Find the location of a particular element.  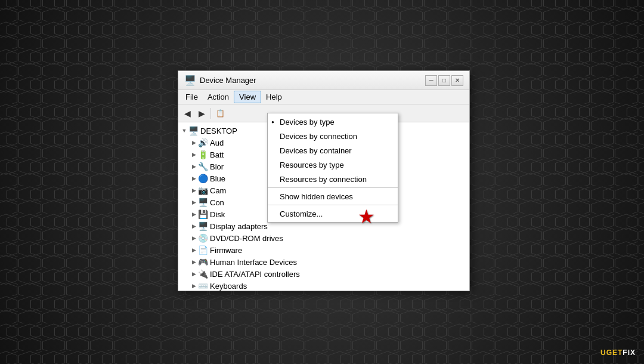

bluetooth-label: Blue is located at coordinates (218, 179).